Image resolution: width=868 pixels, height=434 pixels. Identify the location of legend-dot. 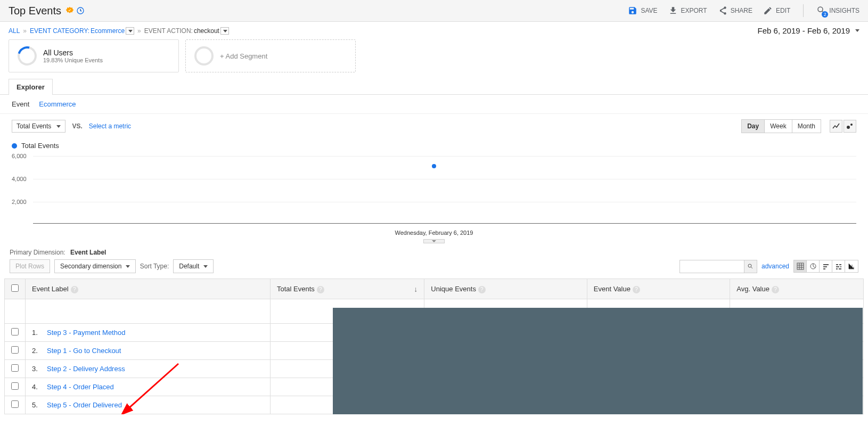
(14, 146).